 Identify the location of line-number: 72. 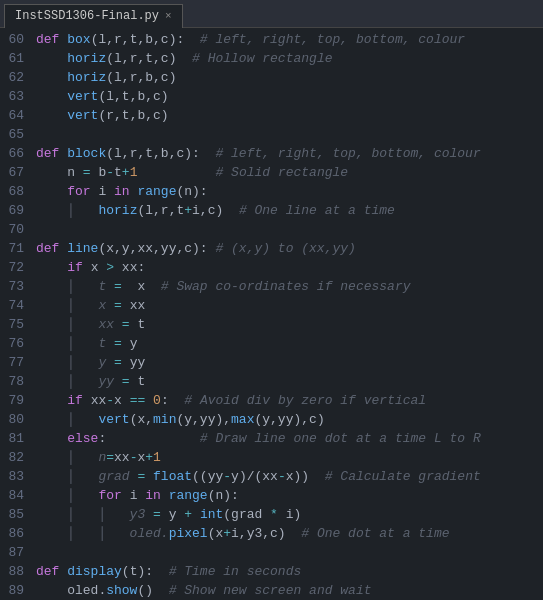
(18, 268).